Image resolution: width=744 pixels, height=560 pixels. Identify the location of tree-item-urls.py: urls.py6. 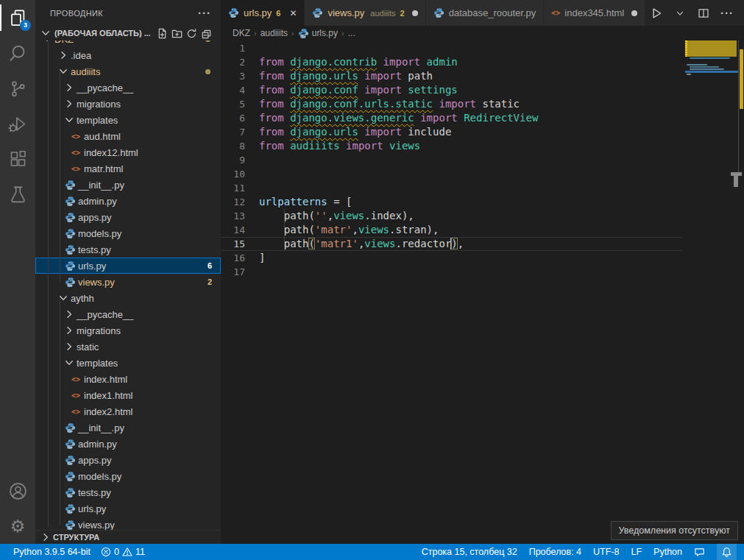
(128, 266).